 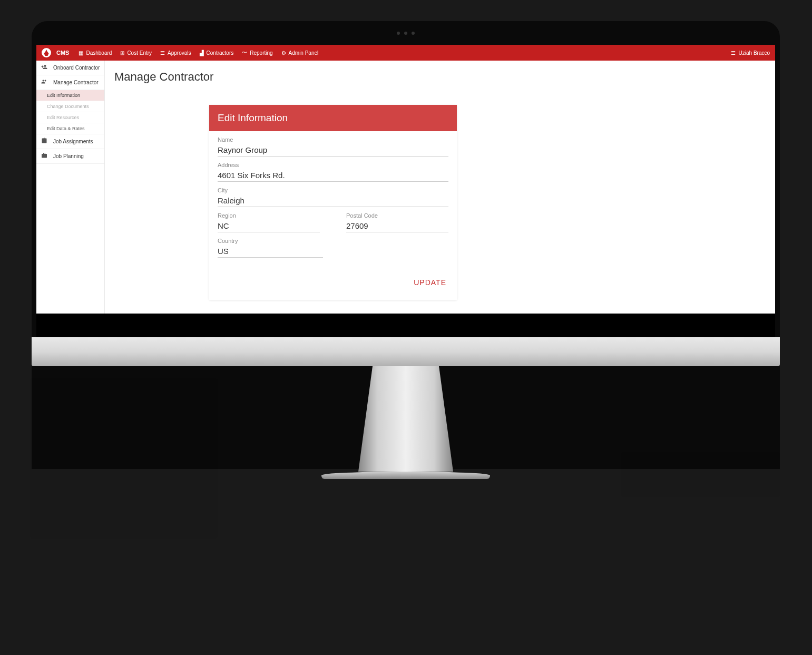 I want to click on card-header: Edit Information, so click(x=333, y=118).